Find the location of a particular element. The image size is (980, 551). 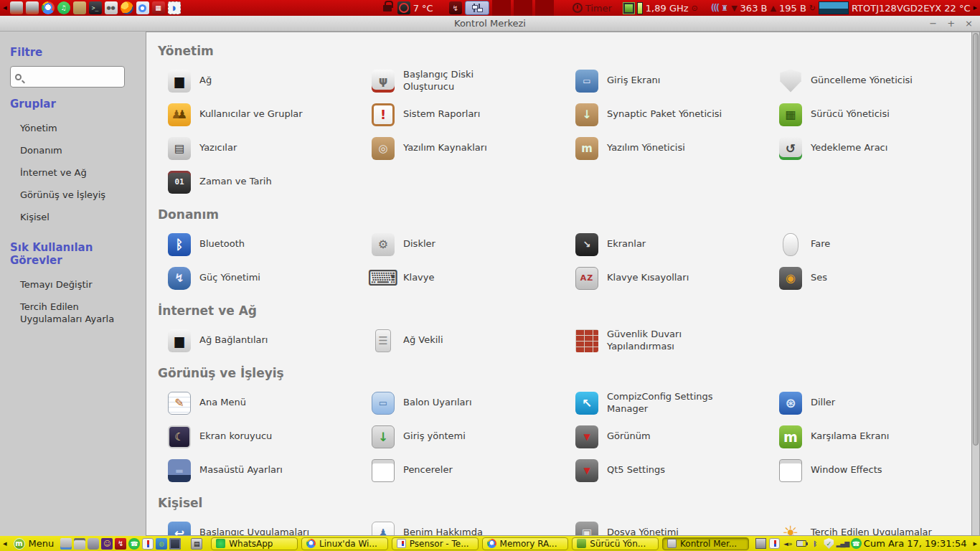

launcher-benim-hakk-mda: ♟Benim Hakkımda is located at coordinates (462, 526).